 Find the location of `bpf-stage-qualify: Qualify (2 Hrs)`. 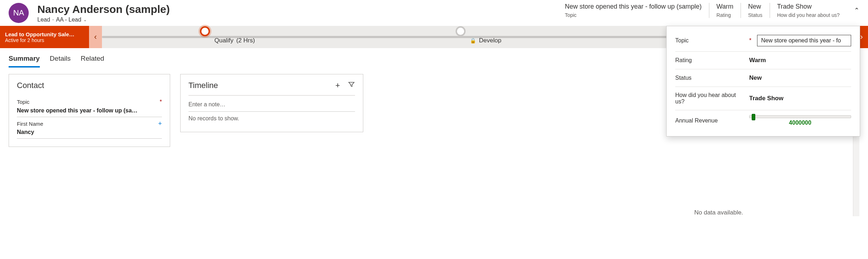

bpf-stage-qualify: Qualify (2 Hrs) is located at coordinates (228, 37).